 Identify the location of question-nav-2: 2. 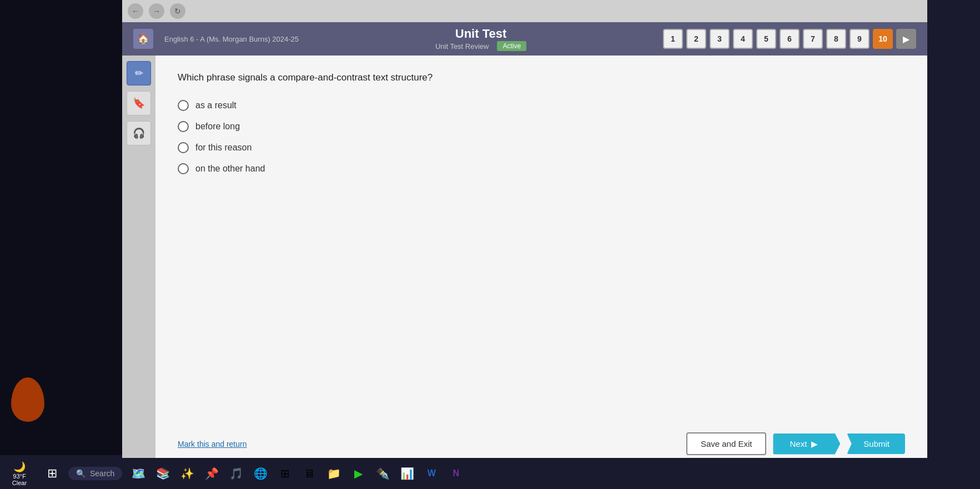
(696, 39).